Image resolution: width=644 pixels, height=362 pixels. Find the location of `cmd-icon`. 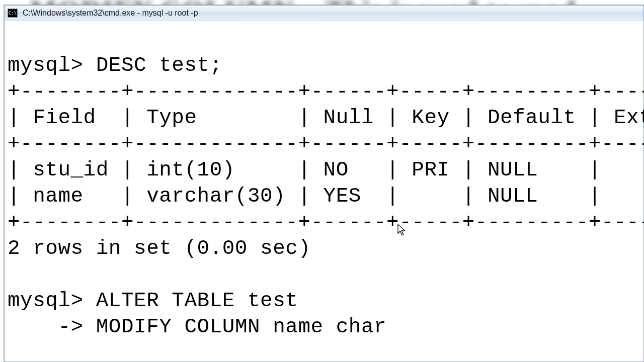

cmd-icon is located at coordinates (13, 13).